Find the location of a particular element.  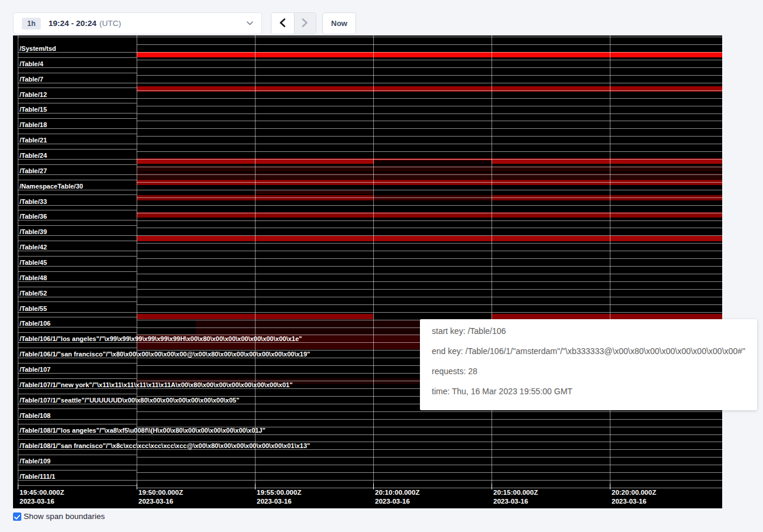

x-axis-label: 19:45:00.000Z2023-03-16 is located at coordinates (41, 497).